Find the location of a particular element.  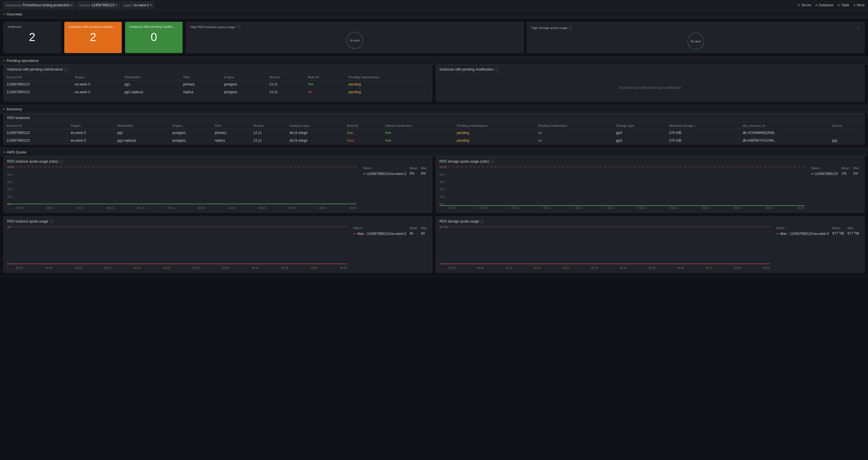

inventory-content: RDS instances Account Id Region Dbidenti… is located at coordinates (434, 131).